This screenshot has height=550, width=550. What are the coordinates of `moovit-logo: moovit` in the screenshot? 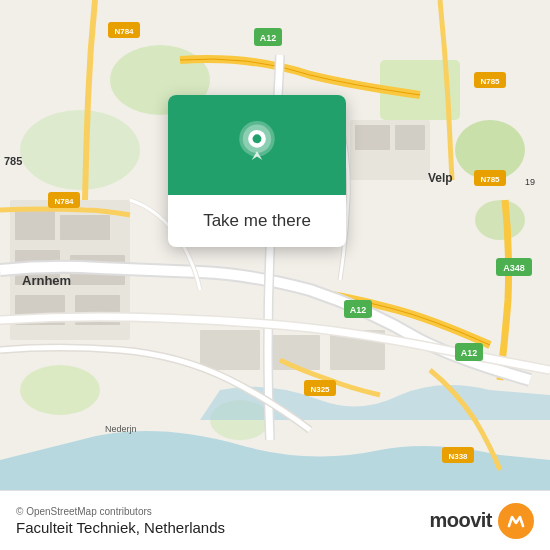 It's located at (482, 521).